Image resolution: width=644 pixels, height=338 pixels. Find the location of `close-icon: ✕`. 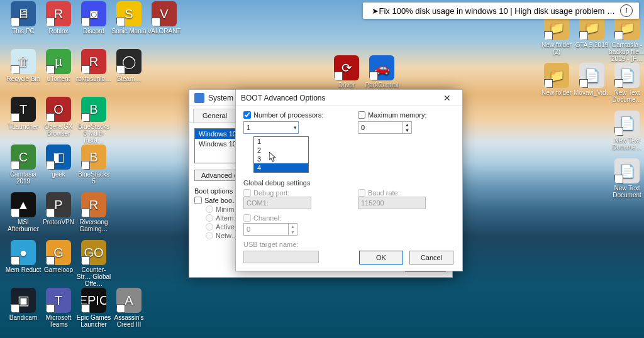

close-icon: ✕ is located at coordinates (447, 98).